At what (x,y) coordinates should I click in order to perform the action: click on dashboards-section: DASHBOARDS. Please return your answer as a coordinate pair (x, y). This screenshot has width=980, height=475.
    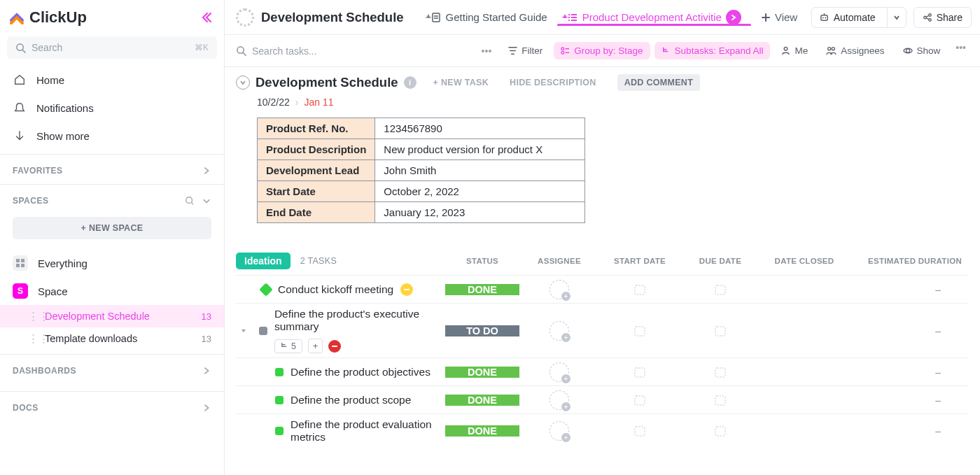
    Looking at the image, I should click on (112, 371).